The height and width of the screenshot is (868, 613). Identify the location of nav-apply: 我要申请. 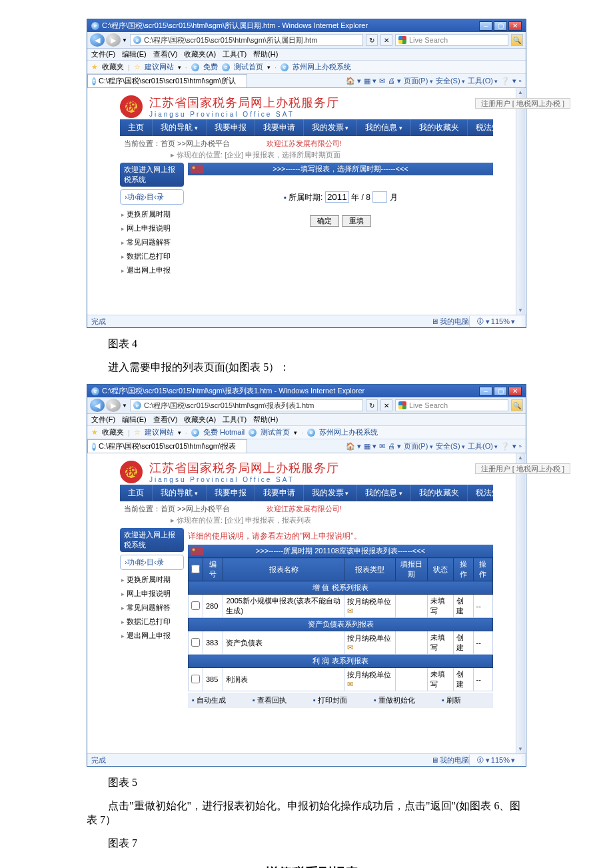
(280, 493).